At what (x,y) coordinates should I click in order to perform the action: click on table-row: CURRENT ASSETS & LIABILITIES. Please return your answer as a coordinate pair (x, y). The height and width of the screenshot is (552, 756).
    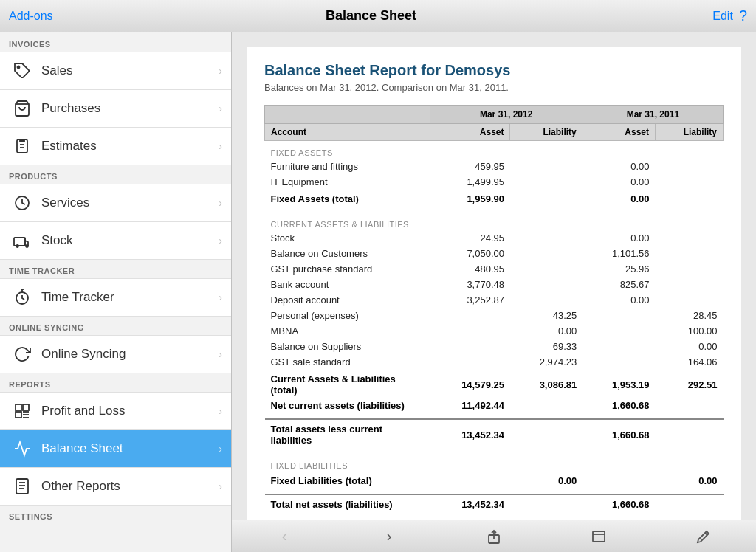
    Looking at the image, I should click on (495, 221).